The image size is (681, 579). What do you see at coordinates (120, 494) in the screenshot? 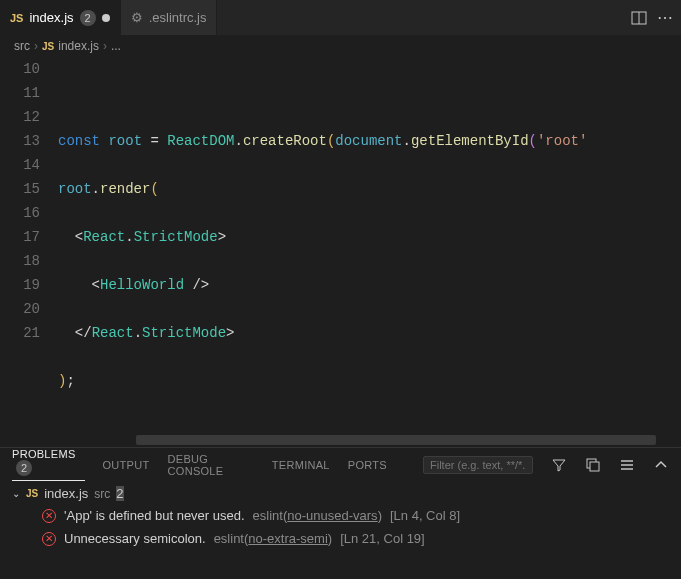
I see `problem-count-badge: 2` at bounding box center [120, 494].